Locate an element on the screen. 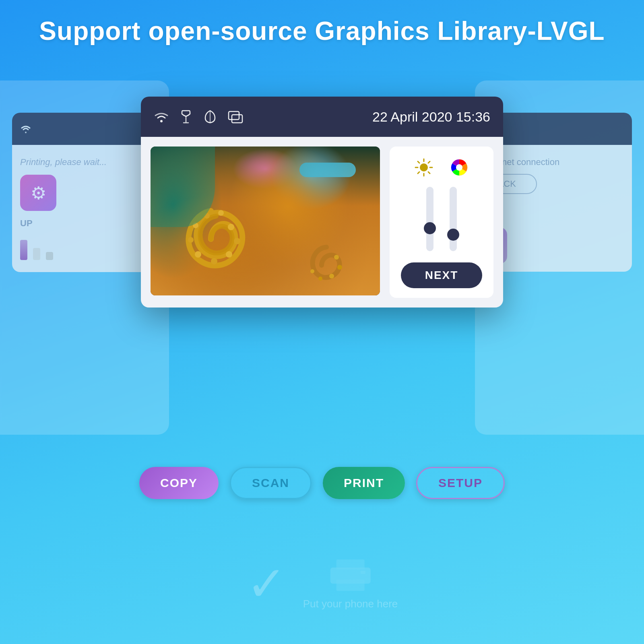  bottom-nav: COPY SCAN PRINT SETUP is located at coordinates (322, 483).